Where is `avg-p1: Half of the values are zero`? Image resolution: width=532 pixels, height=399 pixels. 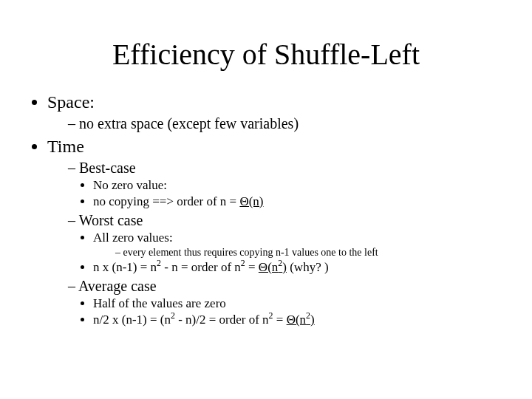 avg-p1: Half of the values are zero is located at coordinates (298, 304).